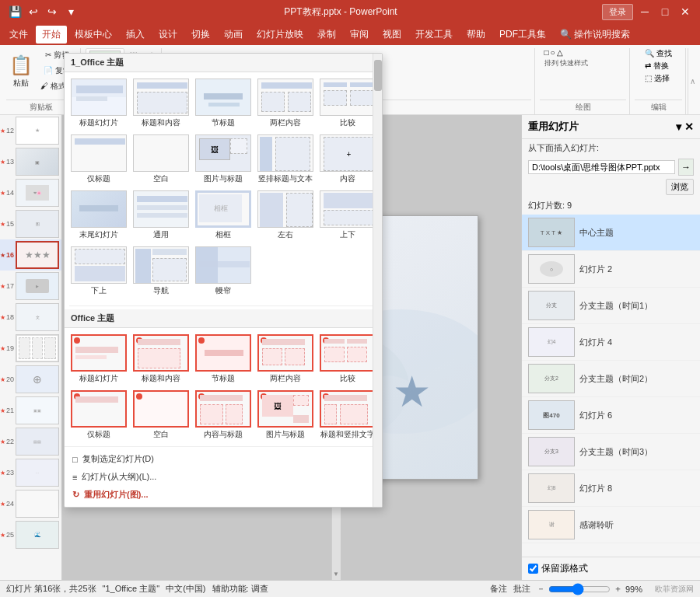 Image resolution: width=700 pixels, height=597 pixels. What do you see at coordinates (31, 193) in the screenshot?
I see `slide-thumb-14: 14 ❤🌸 ★` at bounding box center [31, 193].